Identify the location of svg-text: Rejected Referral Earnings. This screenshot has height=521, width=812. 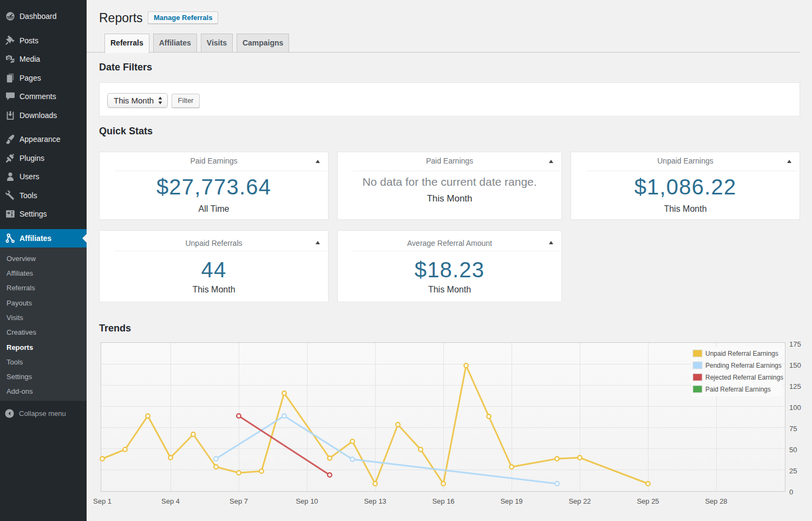
(744, 377).